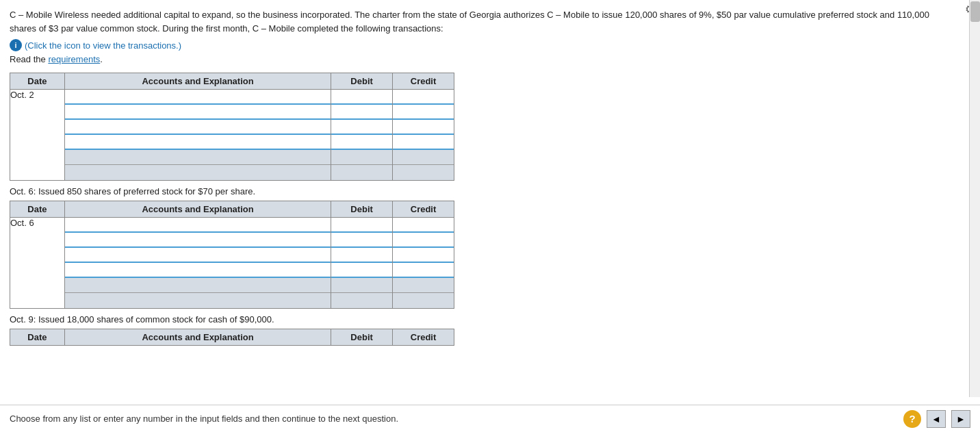 The image size is (980, 432). Describe the element at coordinates (975, 12) in the screenshot. I see `scrollbar-thumb` at that location.